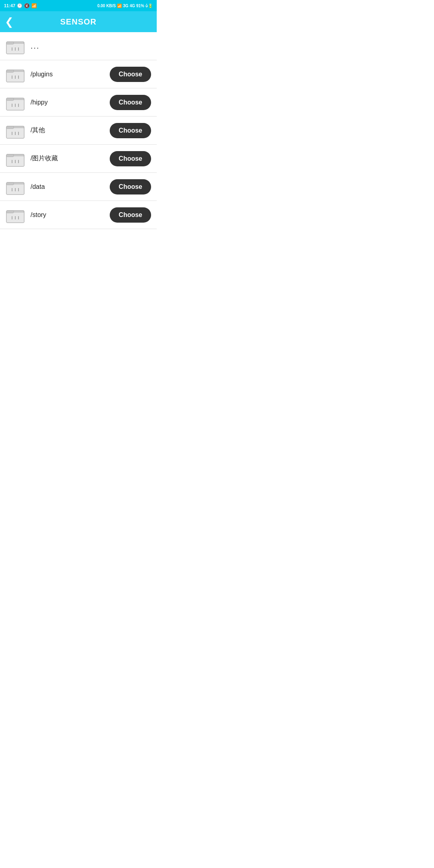  Describe the element at coordinates (133, 6) in the screenshot. I see `signal-4g: 4G` at that location.